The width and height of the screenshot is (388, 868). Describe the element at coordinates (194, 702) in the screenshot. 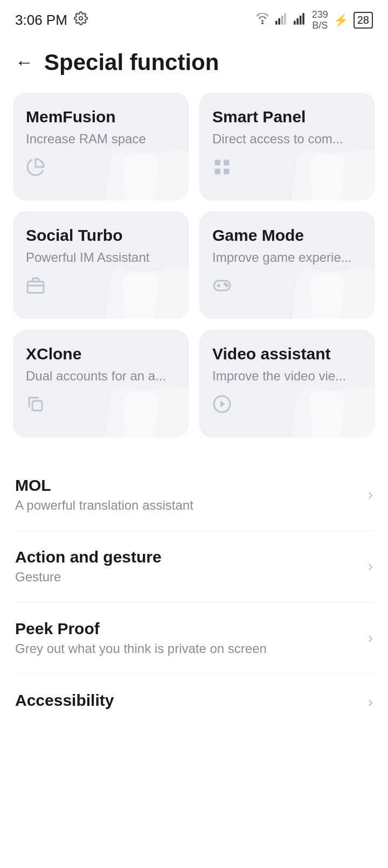

I see `accessibility-list-item: Accessibility ›` at that location.